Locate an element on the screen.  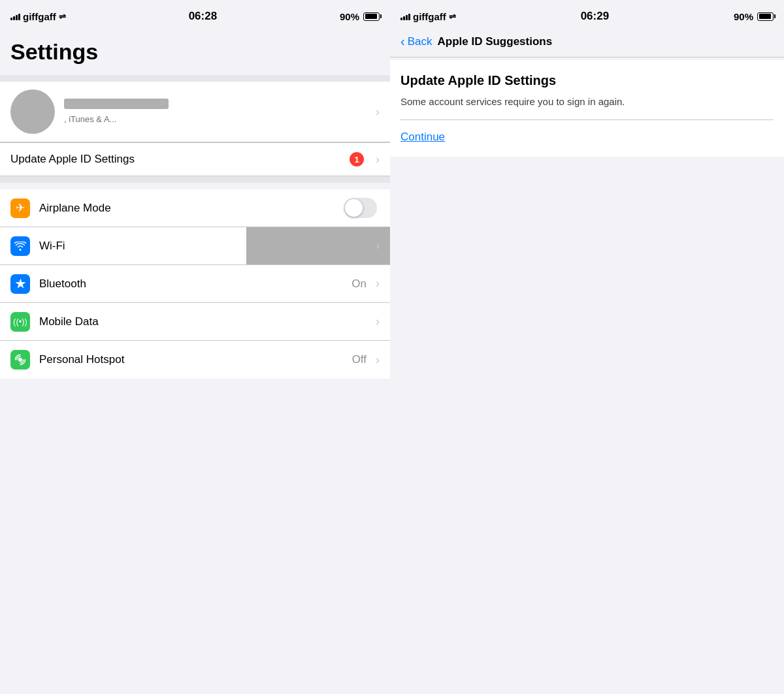
nav-bar: ‹ Back Apple ID Suggestions is located at coordinates (587, 43).